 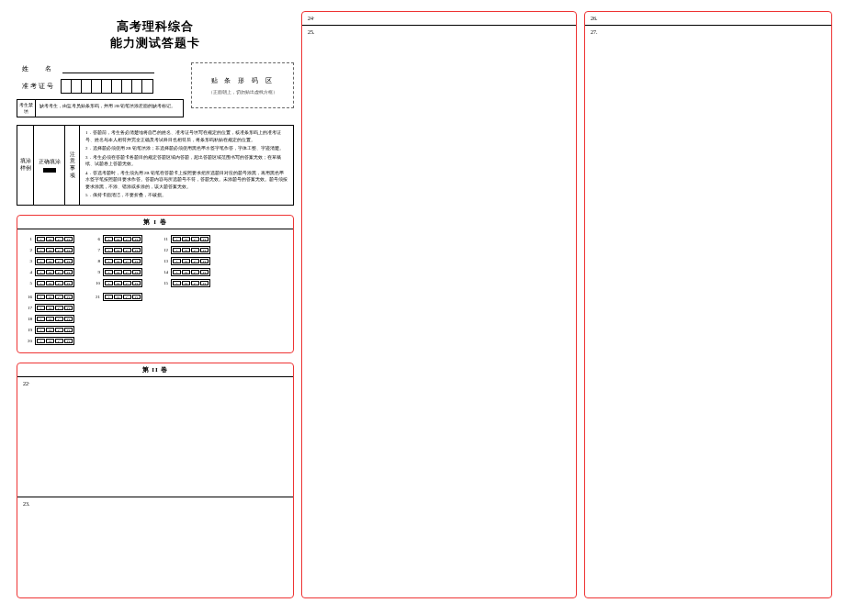 I want to click on free-response-area: 27., so click(x=708, y=31).